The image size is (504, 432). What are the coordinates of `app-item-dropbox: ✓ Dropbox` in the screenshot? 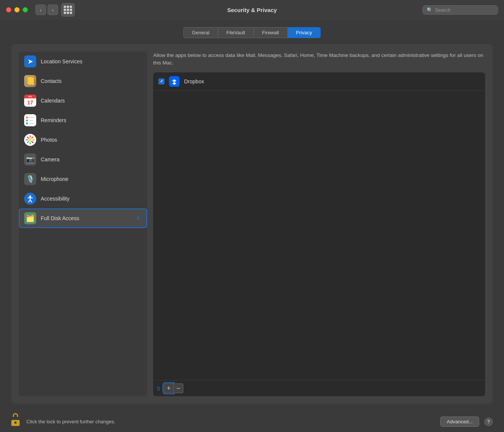 It's located at (319, 81).